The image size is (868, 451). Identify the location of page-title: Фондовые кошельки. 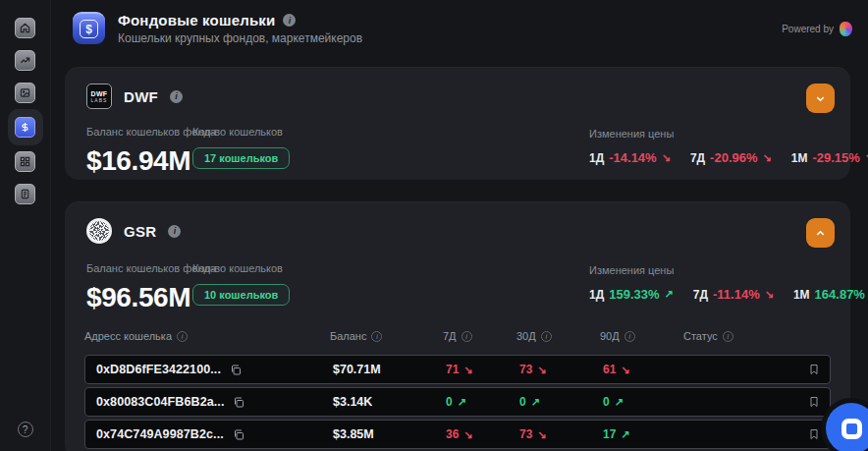
(196, 20).